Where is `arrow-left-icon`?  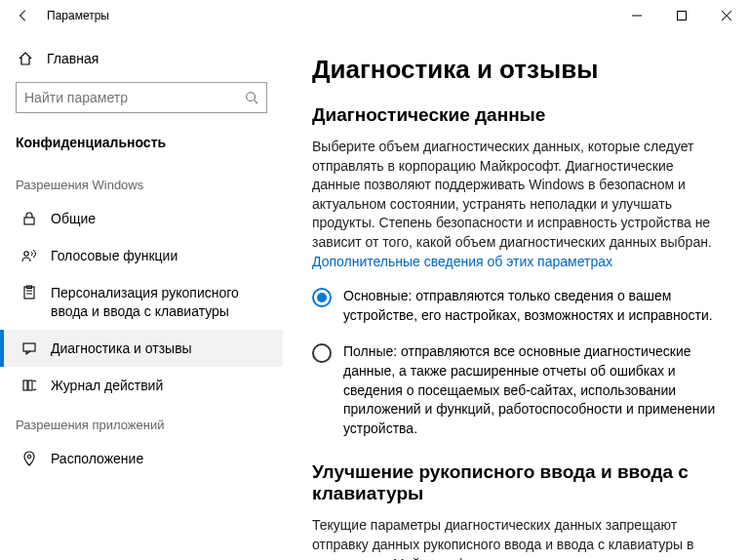
arrow-left-icon is located at coordinates (23, 16).